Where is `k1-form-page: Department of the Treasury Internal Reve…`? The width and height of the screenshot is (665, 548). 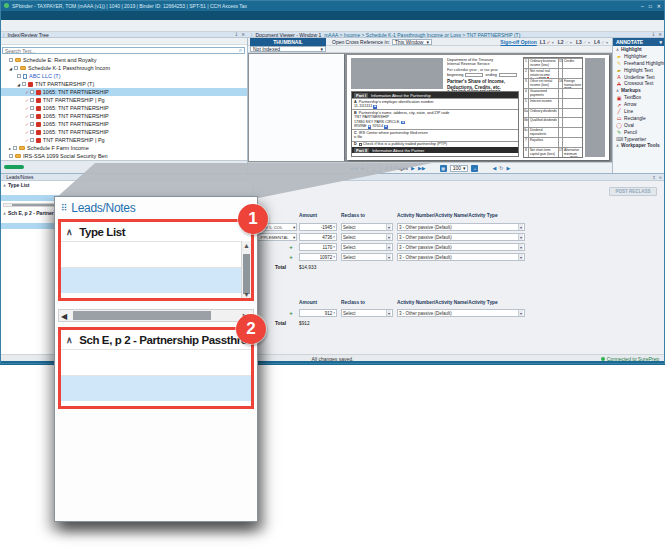
k1-form-page: Department of the Treasury Internal Reve… is located at coordinates (478, 108).